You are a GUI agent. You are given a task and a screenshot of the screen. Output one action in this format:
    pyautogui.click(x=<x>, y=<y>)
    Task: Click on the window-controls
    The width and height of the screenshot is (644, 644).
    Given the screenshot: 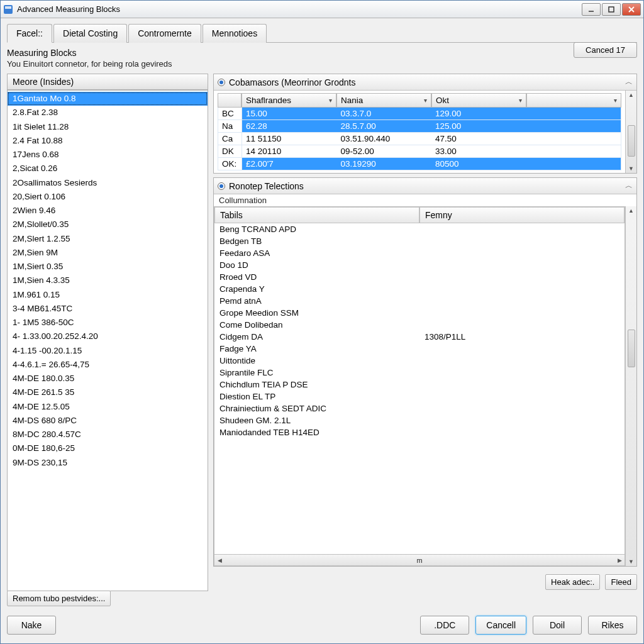 What is the action you would take?
    pyautogui.click(x=611, y=9)
    